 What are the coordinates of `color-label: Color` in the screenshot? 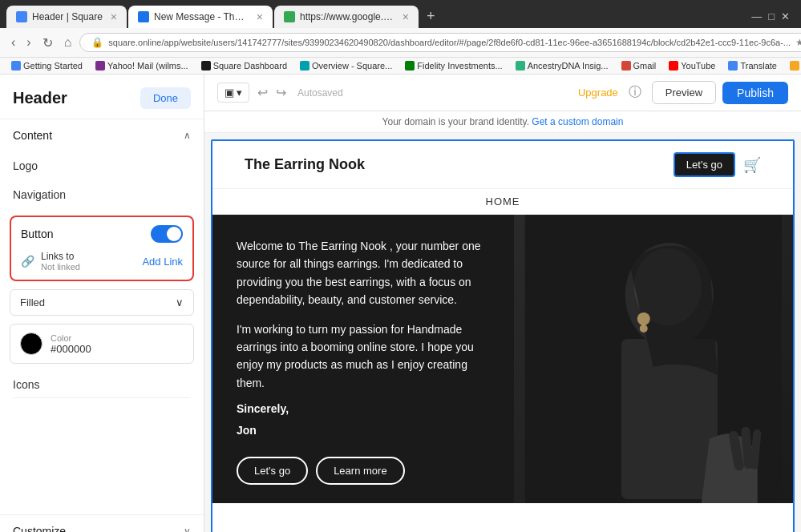 It's located at (71, 338).